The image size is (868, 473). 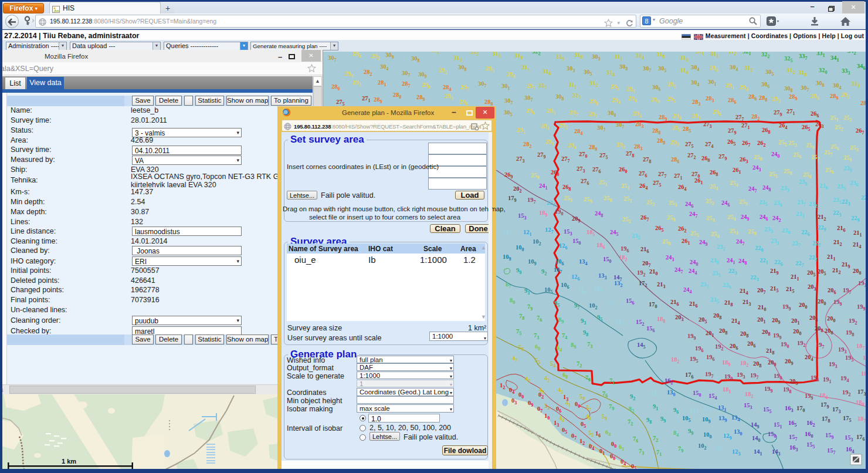 I want to click on svg-text: 182, so click(x=750, y=395).